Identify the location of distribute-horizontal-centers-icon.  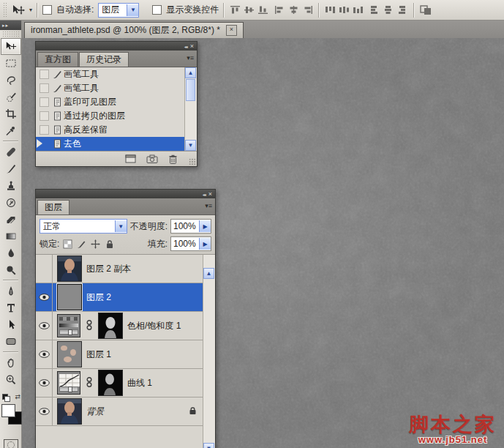
(389, 10).